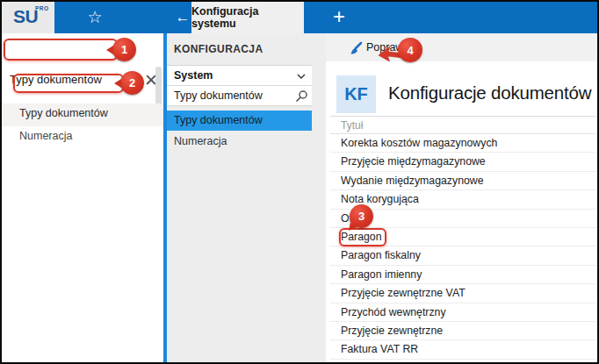 Image resolution: width=599 pixels, height=364 pixels. I want to click on new-tab-plus-icon: +, so click(339, 18).